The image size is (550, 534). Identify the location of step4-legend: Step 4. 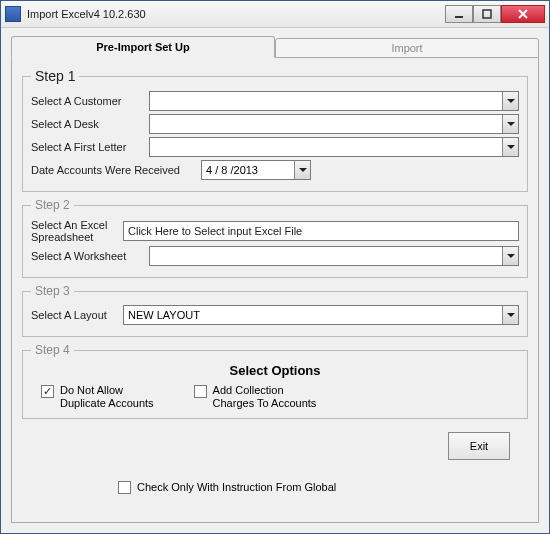
(52, 350).